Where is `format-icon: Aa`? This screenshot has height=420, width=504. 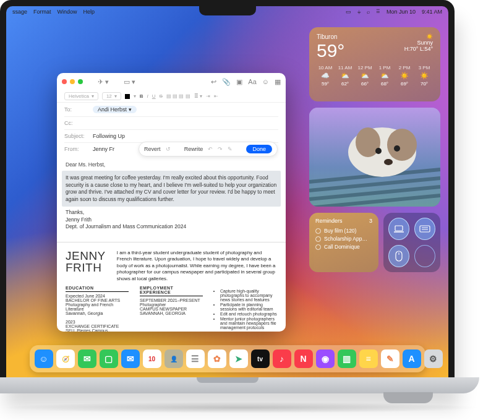
format-icon: Aa is located at coordinates (252, 82).